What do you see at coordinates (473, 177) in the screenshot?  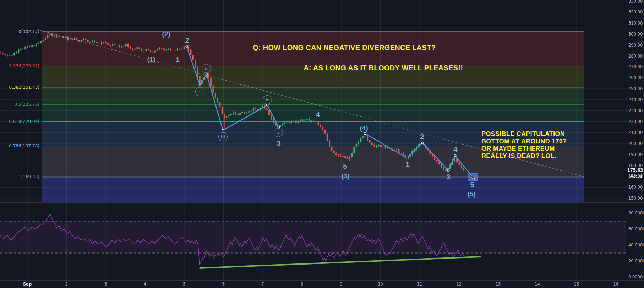 I see `selected-anchor-box` at bounding box center [473, 177].